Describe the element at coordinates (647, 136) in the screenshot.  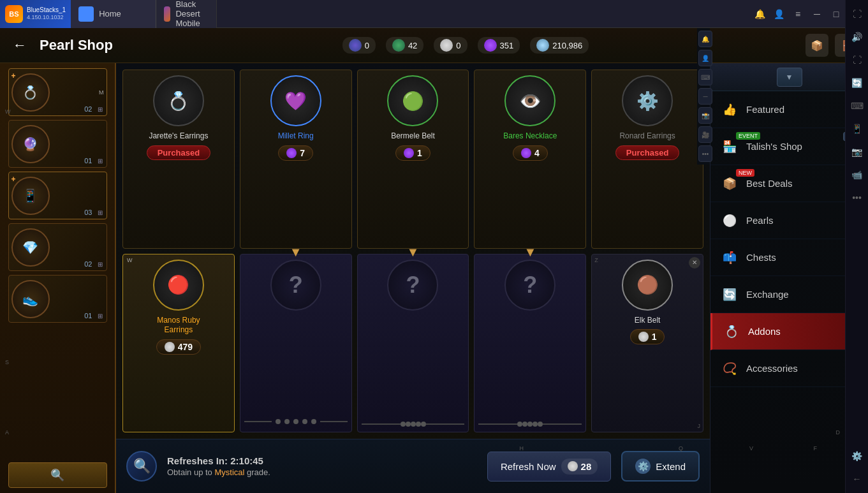
I see `item-name-ronard: Ronard Earrings` at that location.